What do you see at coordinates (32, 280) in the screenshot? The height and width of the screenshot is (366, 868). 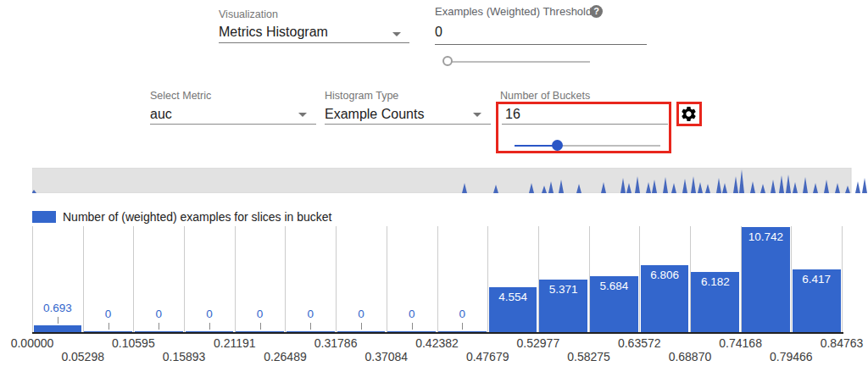 I see `gridline` at bounding box center [32, 280].